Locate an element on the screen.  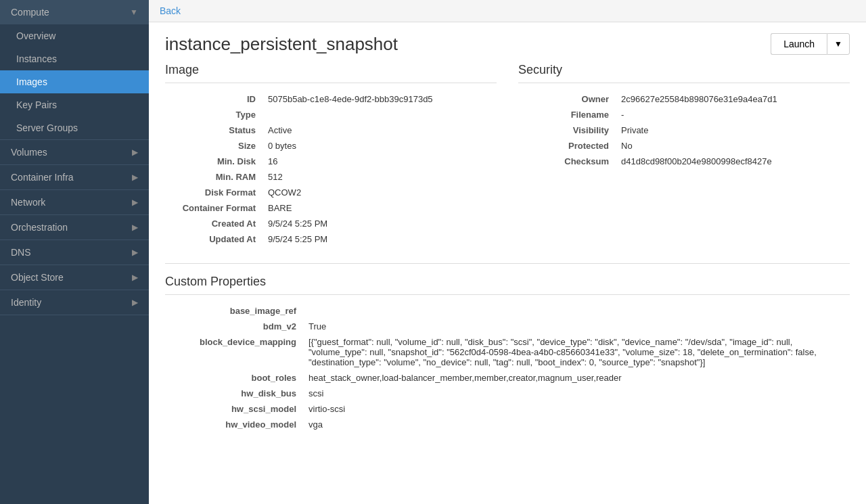
sidebar-section-identity-label: Identity is located at coordinates (26, 302).